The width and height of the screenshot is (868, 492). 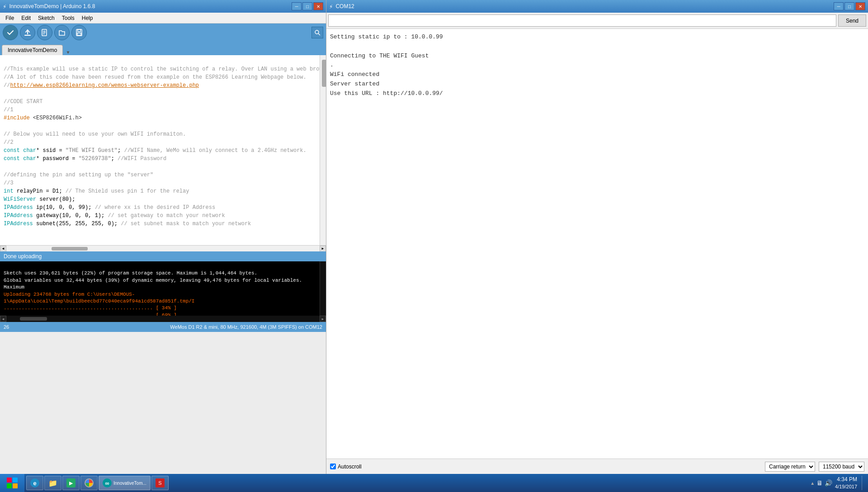 I want to click on com-title-text: COM12, so click(x=585, y=6).